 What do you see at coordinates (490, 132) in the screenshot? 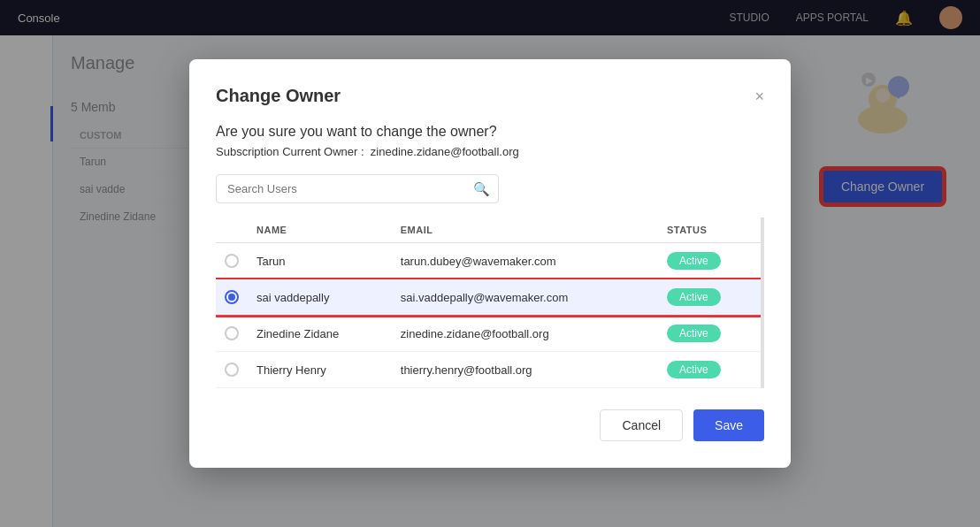
I see `modal-question: Are you sure you want to change the owne…` at bounding box center [490, 132].